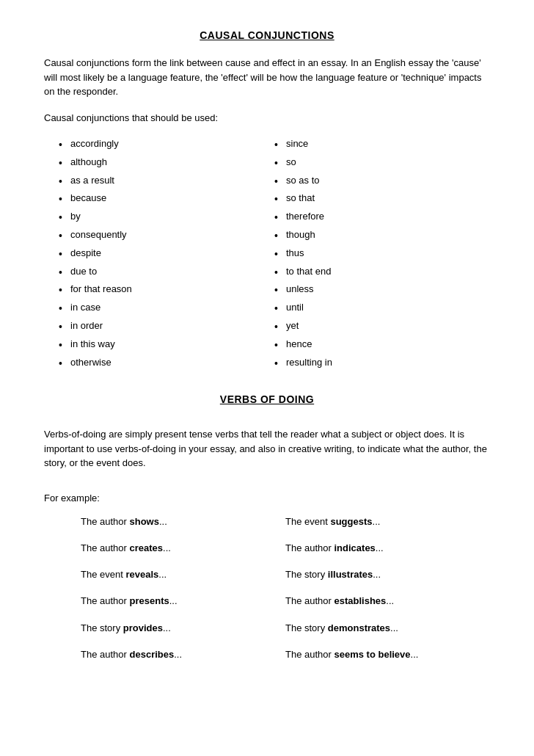  I want to click on example-left: The event reveals..., so click(183, 575).